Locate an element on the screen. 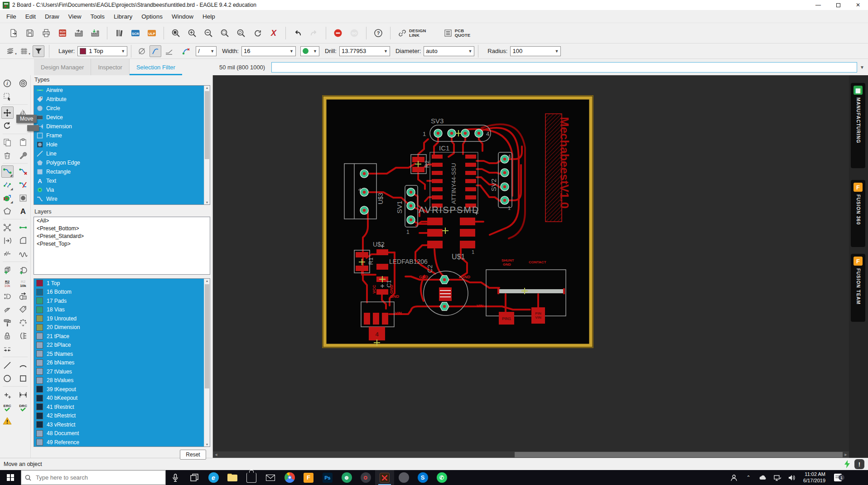  hole-tool-button is located at coordinates (24, 198).